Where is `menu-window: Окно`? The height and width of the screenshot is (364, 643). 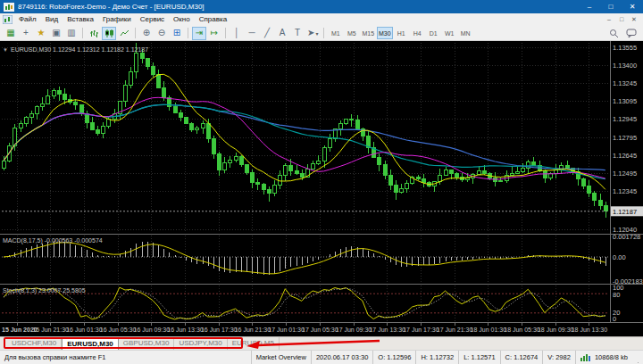 menu-window: Окно is located at coordinates (182, 20).